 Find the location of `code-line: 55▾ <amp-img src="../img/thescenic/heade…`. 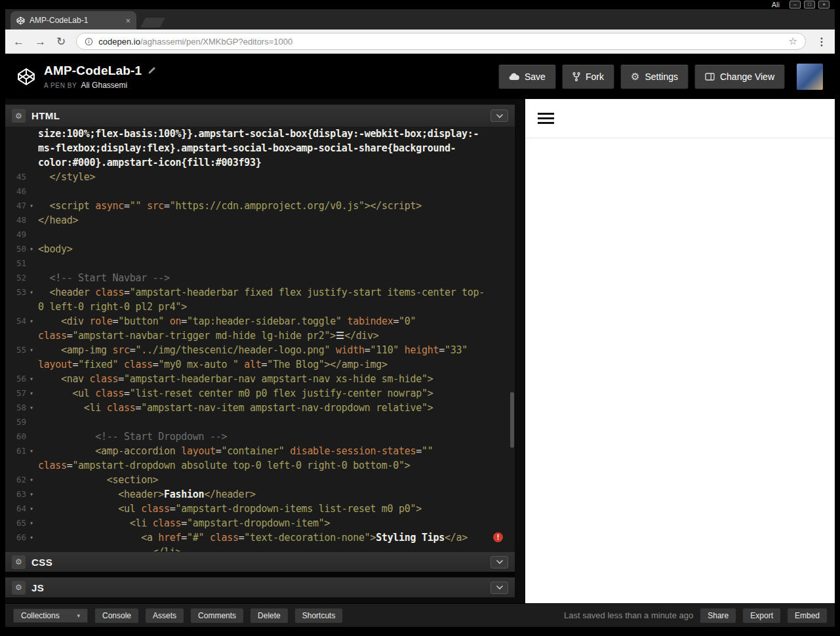

code-line: 55▾ <amp-img src="../img/thescenic/heade… is located at coordinates (260, 350).